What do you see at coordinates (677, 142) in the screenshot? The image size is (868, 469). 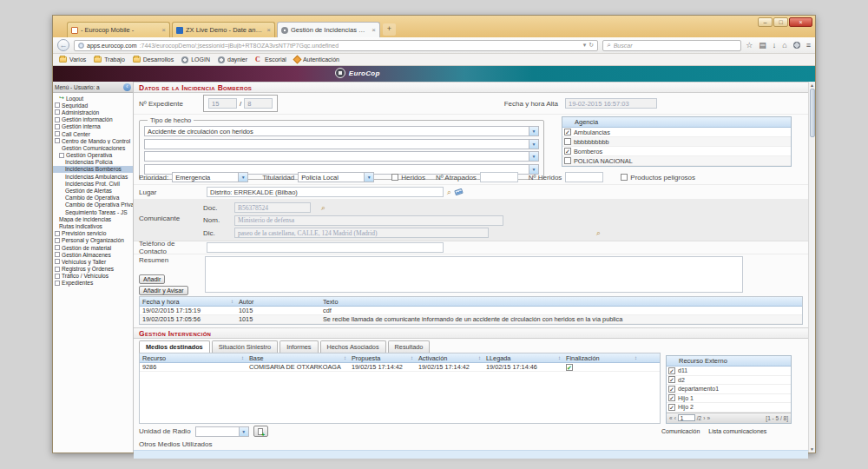 I see `agencia-row: bbbbbbbbbb` at bounding box center [677, 142].